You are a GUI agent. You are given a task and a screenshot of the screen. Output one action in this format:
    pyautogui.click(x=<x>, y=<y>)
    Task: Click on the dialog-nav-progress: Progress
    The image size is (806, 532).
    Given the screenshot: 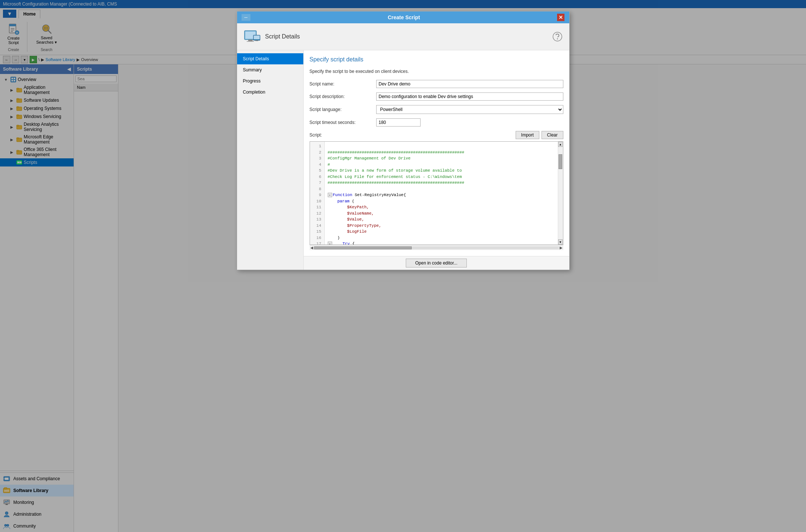 What is the action you would take?
    pyautogui.click(x=270, y=81)
    